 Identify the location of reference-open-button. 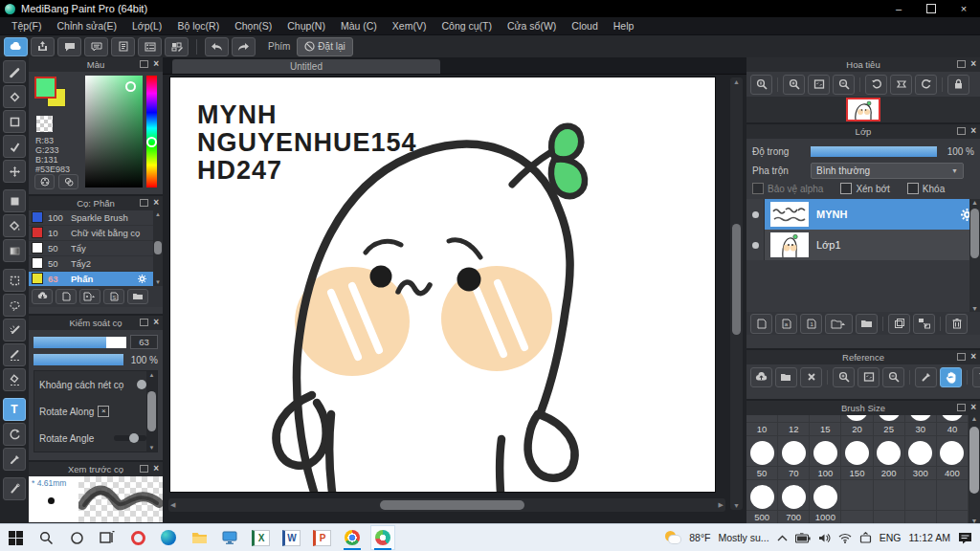
(787, 377).